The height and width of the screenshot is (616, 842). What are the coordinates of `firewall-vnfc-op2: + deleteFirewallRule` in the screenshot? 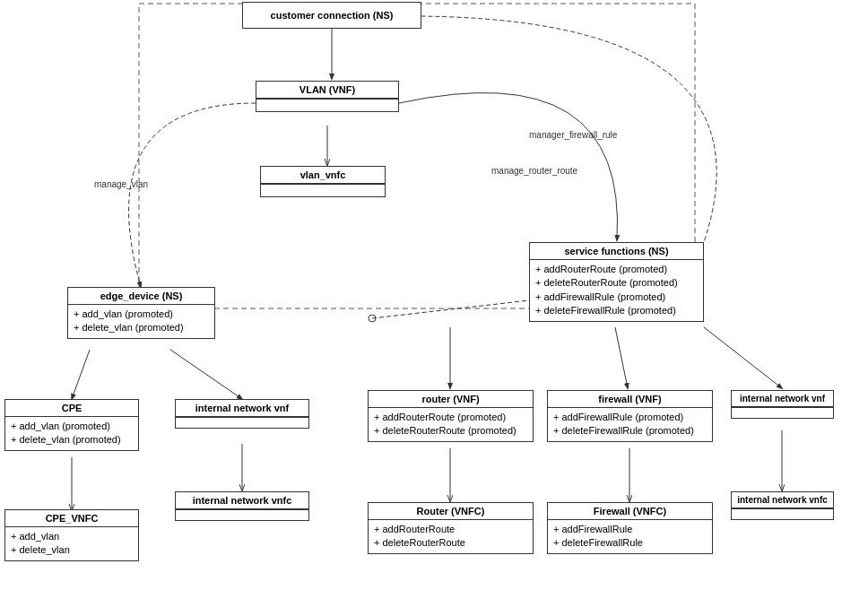 It's located at (629, 543).